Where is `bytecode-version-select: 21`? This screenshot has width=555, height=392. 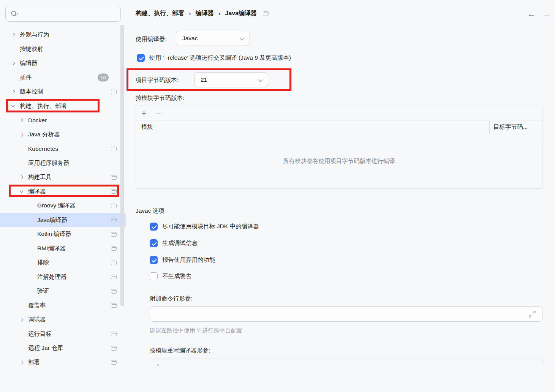
bytecode-version-select: 21 is located at coordinates (231, 80).